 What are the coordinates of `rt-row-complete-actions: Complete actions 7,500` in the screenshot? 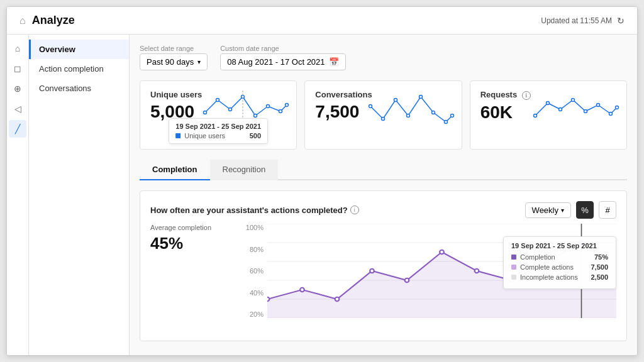 It's located at (560, 267).